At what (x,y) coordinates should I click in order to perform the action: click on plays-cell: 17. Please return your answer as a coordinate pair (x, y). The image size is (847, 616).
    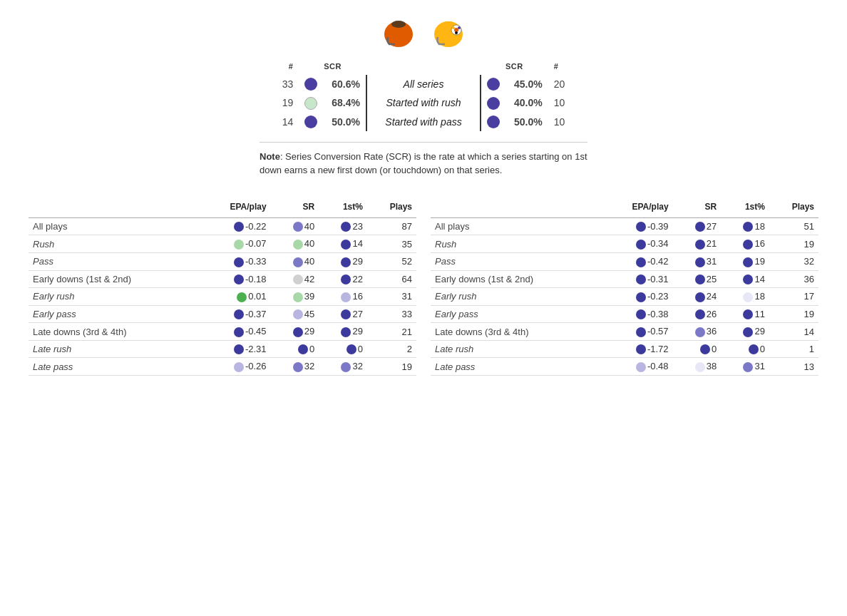
    Looking at the image, I should click on (794, 297).